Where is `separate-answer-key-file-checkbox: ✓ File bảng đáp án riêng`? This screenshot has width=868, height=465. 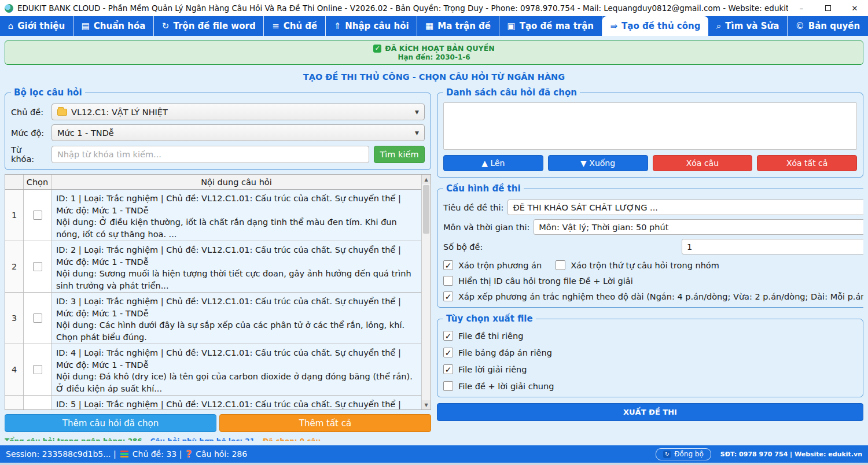
separate-answer-key-file-checkbox: ✓ File bảng đáp án riêng is located at coordinates (498, 353).